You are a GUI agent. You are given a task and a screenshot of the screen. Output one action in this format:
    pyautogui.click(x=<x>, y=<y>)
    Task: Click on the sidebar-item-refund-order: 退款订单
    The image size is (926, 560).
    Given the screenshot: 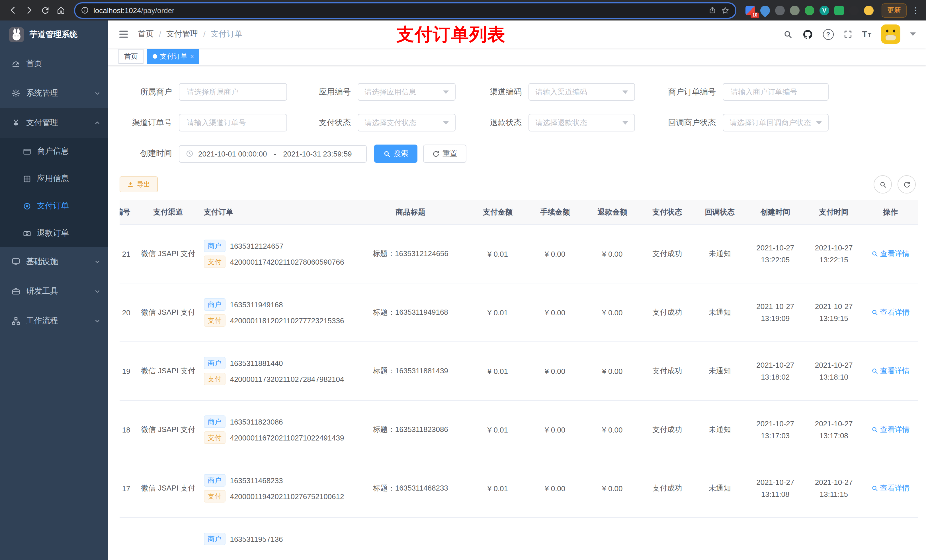 What is the action you would take?
    pyautogui.click(x=54, y=234)
    